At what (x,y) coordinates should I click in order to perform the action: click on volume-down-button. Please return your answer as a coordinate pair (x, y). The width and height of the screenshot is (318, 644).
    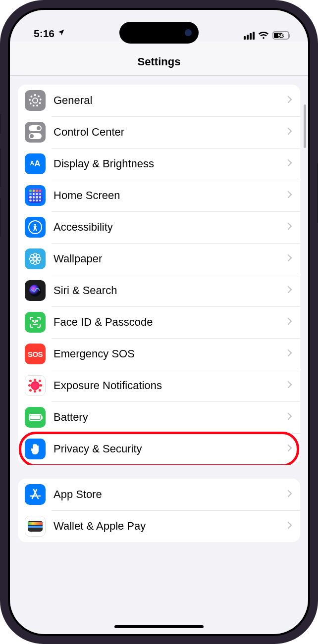
    Looking at the image, I should click on (0, 217).